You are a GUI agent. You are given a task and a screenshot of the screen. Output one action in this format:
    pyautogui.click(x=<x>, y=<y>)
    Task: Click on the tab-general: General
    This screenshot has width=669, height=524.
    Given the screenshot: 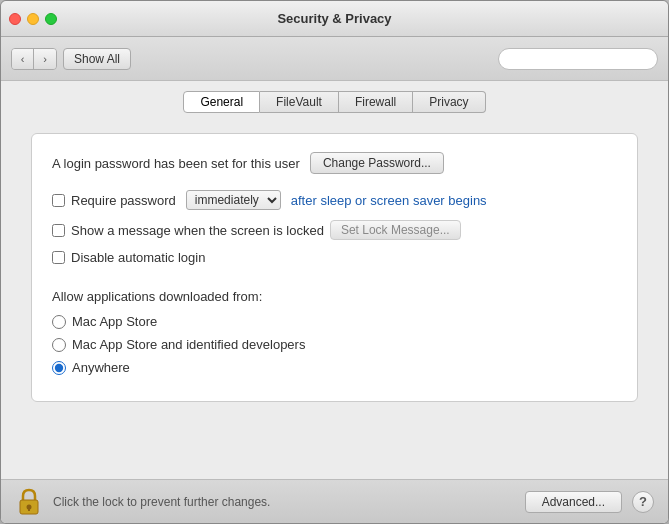 What is the action you would take?
    pyautogui.click(x=222, y=102)
    